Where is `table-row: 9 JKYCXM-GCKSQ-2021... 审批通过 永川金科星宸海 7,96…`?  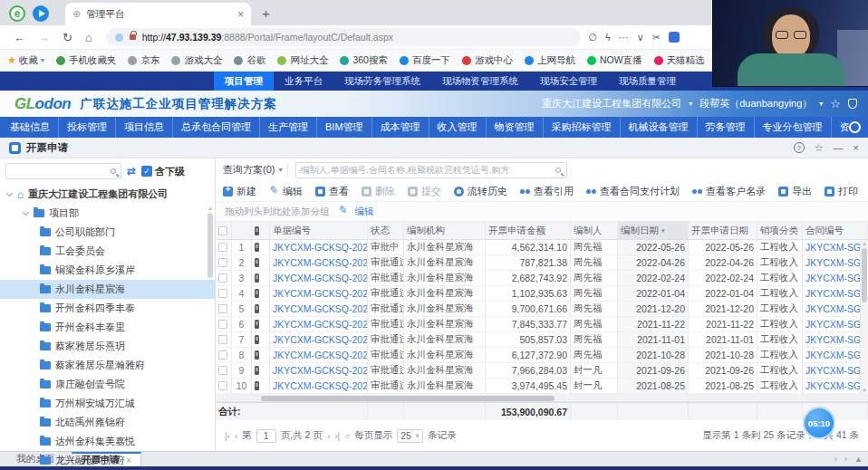
table-row: 9 JKYCXM-GCKSQ-2021... 审批通过 永川金科星宸海 7,96… is located at coordinates (542, 371).